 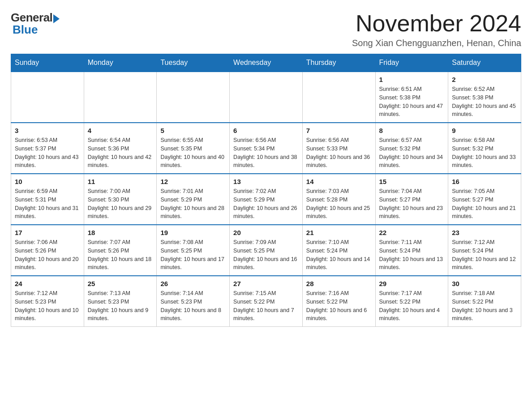 What do you see at coordinates (485, 199) in the screenshot?
I see `calendar-day-cell: 16Sunrise: 7:05 AMSunset: 5:27 PMDayligh…` at bounding box center [485, 199].